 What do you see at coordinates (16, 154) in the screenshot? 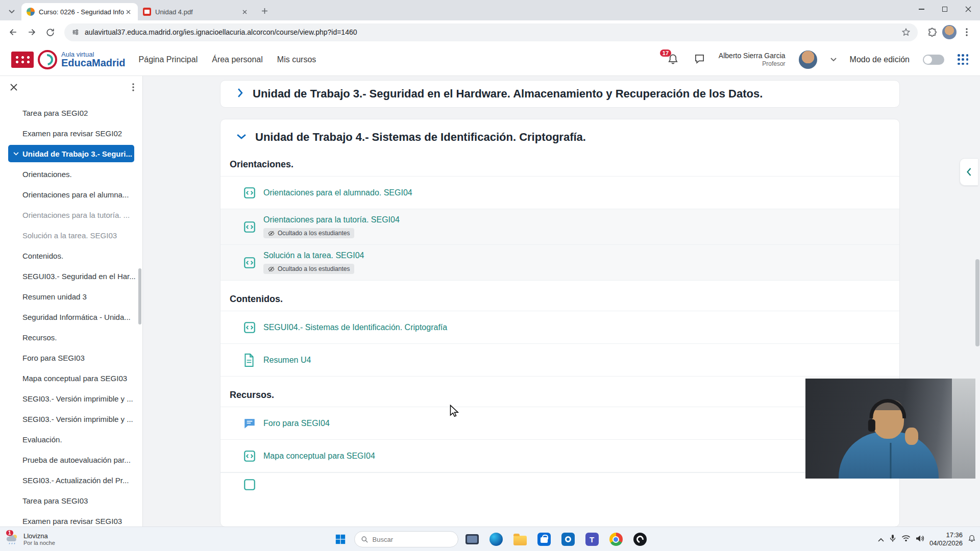
I see `chevron-down-icon` at bounding box center [16, 154].